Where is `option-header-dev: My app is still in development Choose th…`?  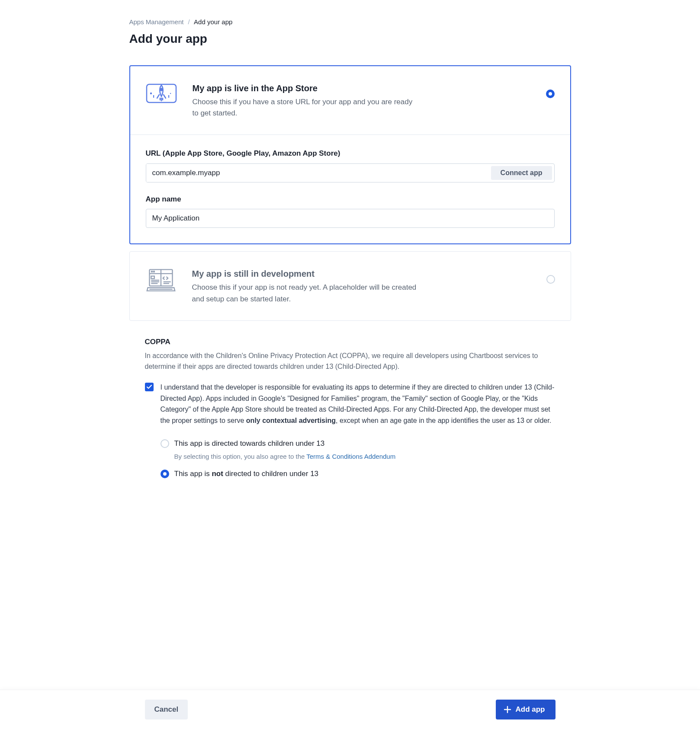
option-header-dev: My app is still in development Choose th… is located at coordinates (350, 286).